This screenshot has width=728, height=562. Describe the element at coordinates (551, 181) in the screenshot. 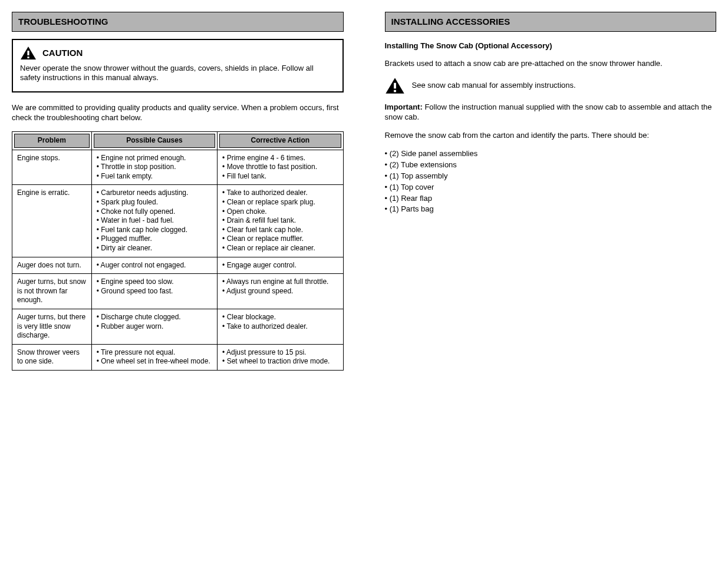

I see `parts-list: • (2) Side panel assemblies• (2) Tube ex…` at that location.